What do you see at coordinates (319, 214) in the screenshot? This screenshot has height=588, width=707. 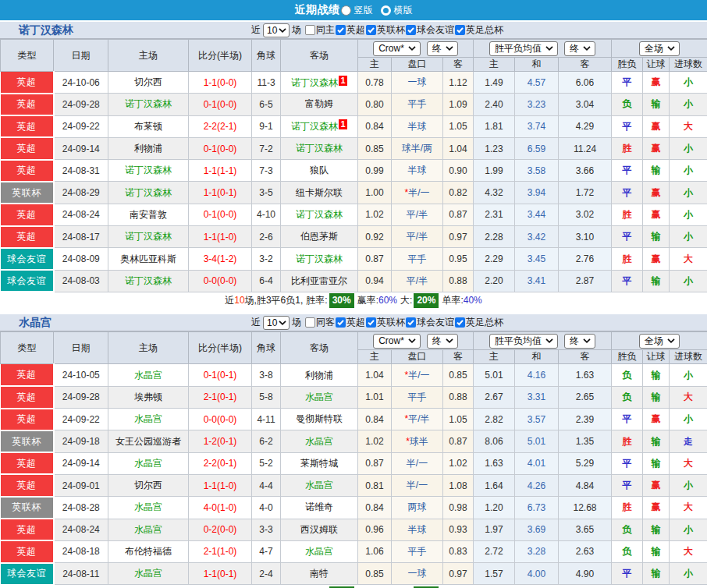 I see `away-team-name: 诺丁汉森林` at bounding box center [319, 214].